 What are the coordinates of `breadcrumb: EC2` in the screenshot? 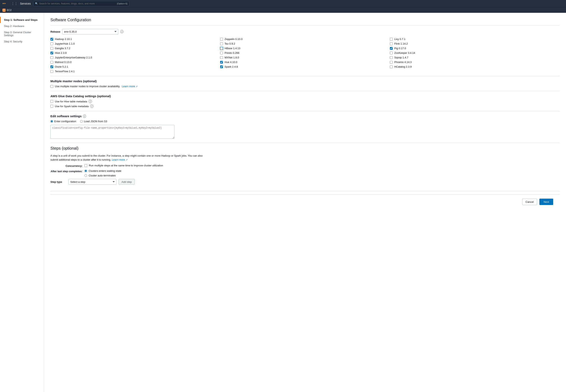 It's located at (7, 10).